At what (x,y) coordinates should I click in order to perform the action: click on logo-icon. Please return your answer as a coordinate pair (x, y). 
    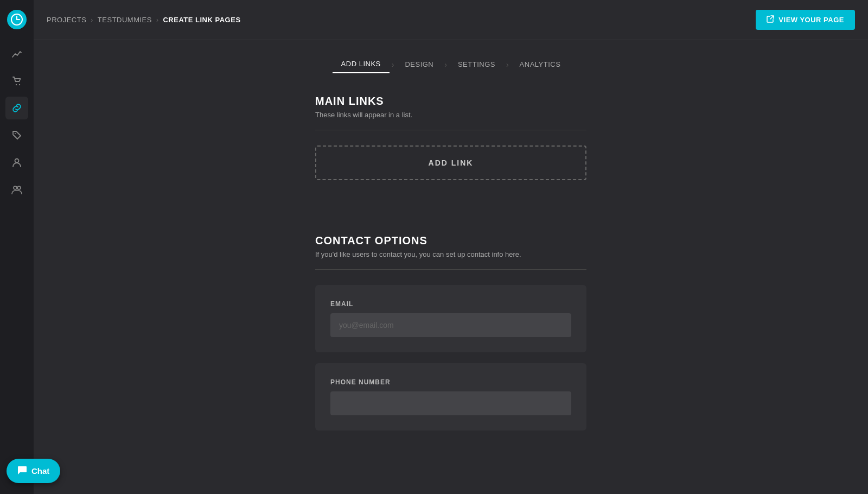
    Looking at the image, I should click on (17, 20).